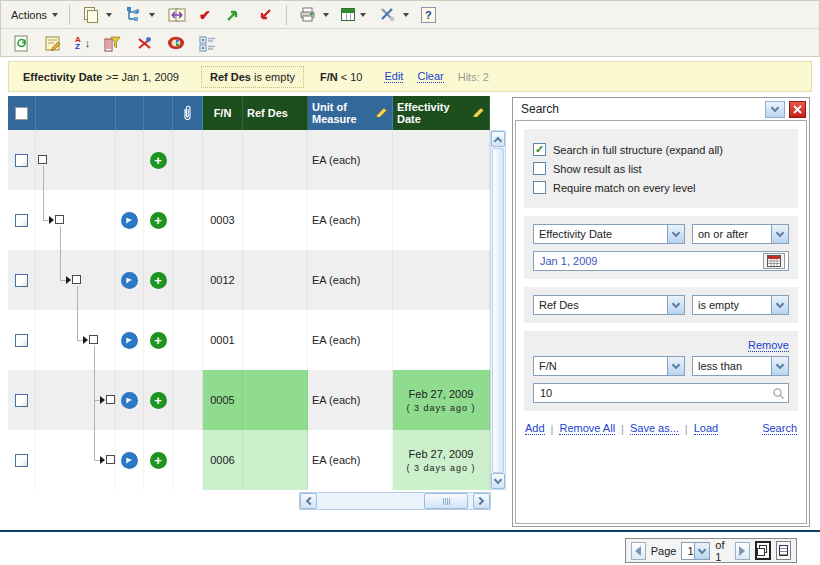  What do you see at coordinates (498, 310) in the screenshot?
I see `vertical-scroll-thumb` at bounding box center [498, 310].